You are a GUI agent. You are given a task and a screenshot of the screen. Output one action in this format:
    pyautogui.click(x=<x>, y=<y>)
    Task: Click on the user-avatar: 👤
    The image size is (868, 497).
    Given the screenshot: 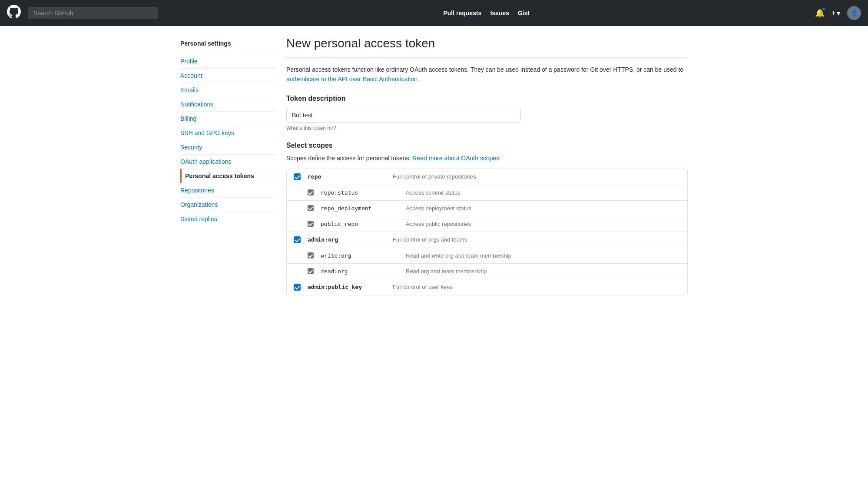 What is the action you would take?
    pyautogui.click(x=854, y=13)
    